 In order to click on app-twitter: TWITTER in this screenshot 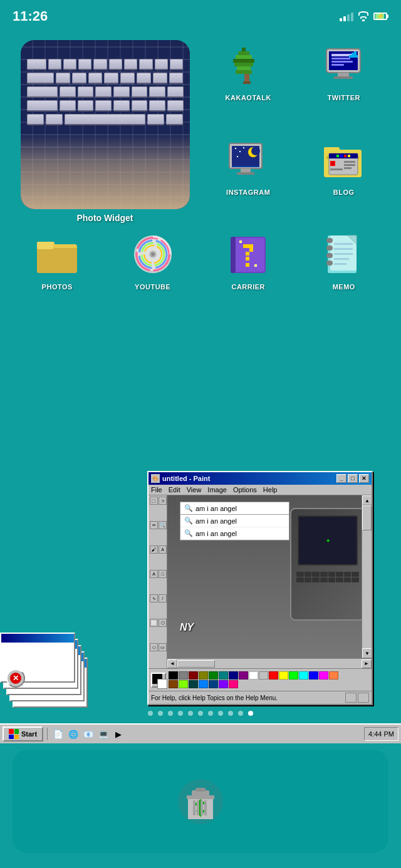, I will do `click(345, 84)`.